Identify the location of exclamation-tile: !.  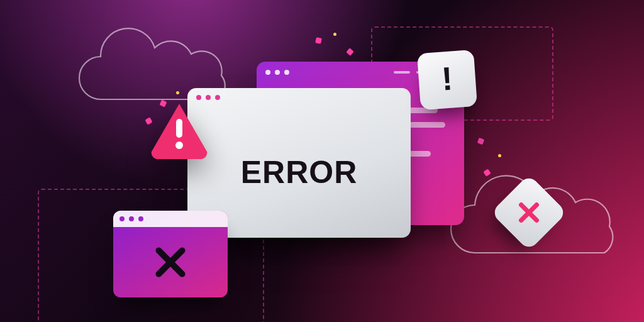
(447, 80).